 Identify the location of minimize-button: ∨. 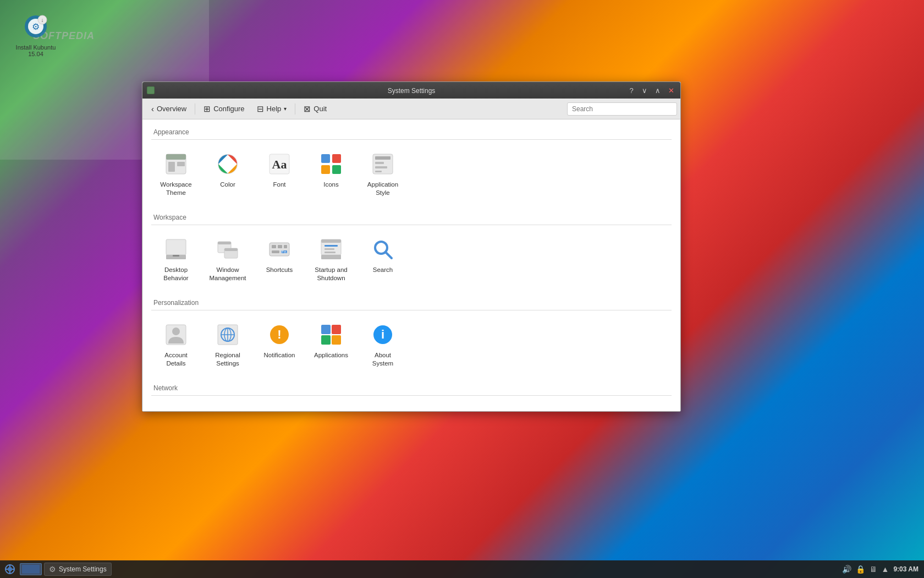
(645, 90).